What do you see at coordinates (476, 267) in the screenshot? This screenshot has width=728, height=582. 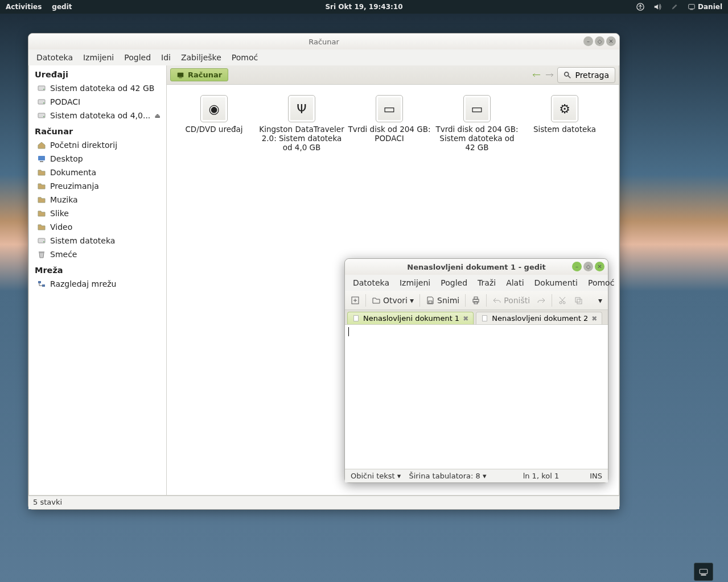 I see `gedit-titlebar: Nenaslovljeni dokument 1 - gedit – ◇ ✕` at bounding box center [476, 267].